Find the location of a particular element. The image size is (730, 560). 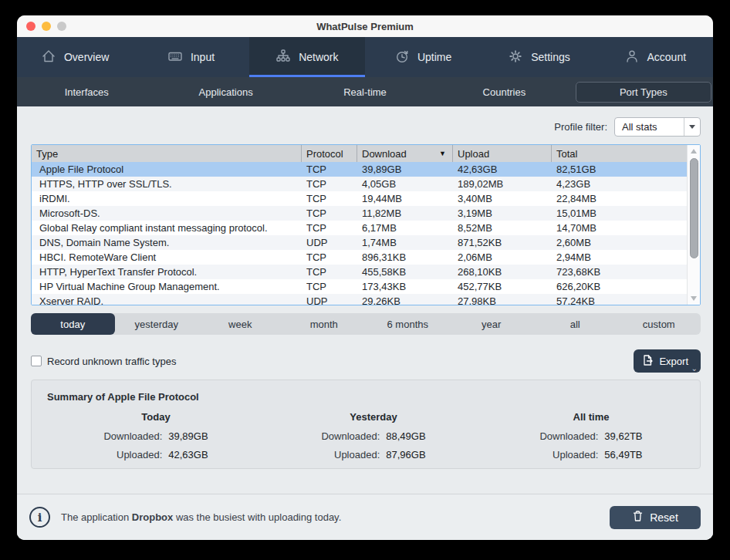

subnav-item-real-time: Real-time is located at coordinates (365, 93).